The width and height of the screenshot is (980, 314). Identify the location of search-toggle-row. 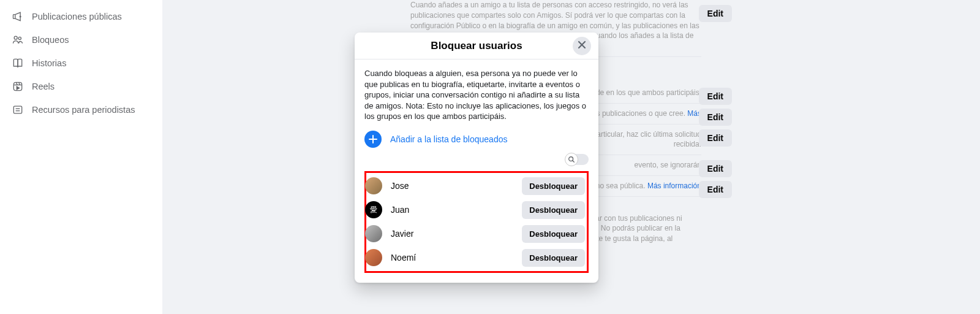
(477, 159).